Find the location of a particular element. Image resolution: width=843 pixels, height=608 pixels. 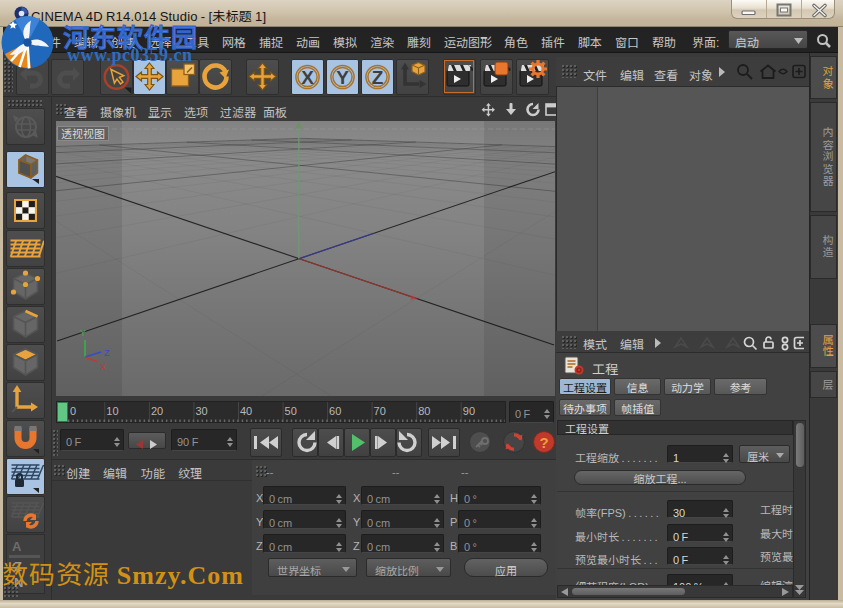

svg-text: A is located at coordinates (17, 546).